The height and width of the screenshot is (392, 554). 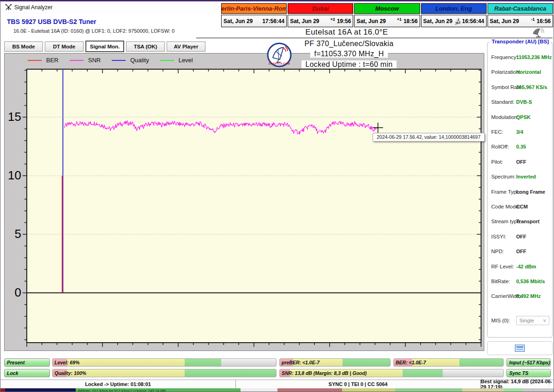 What do you see at coordinates (15, 117) in the screenshot?
I see `y-tick-label-15: 15` at bounding box center [15, 117].